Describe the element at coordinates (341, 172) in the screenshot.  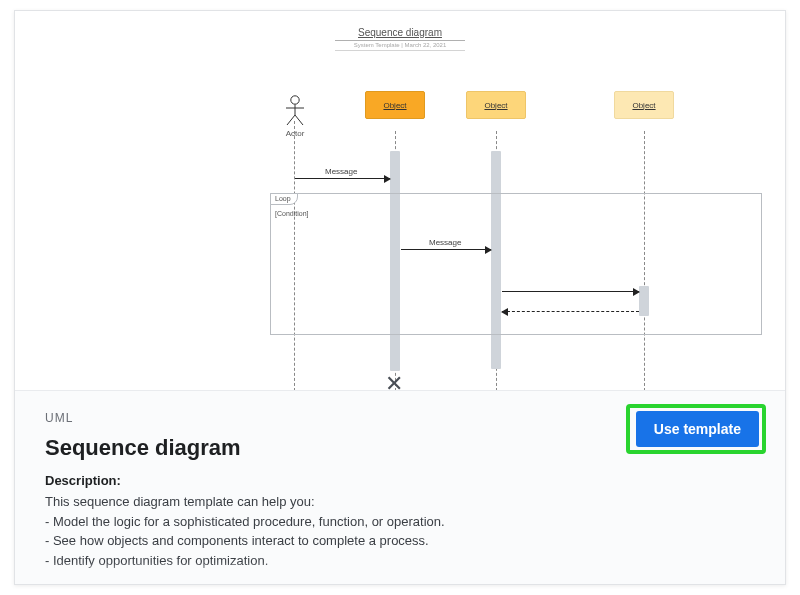
I see `message-label: Message` at that location.